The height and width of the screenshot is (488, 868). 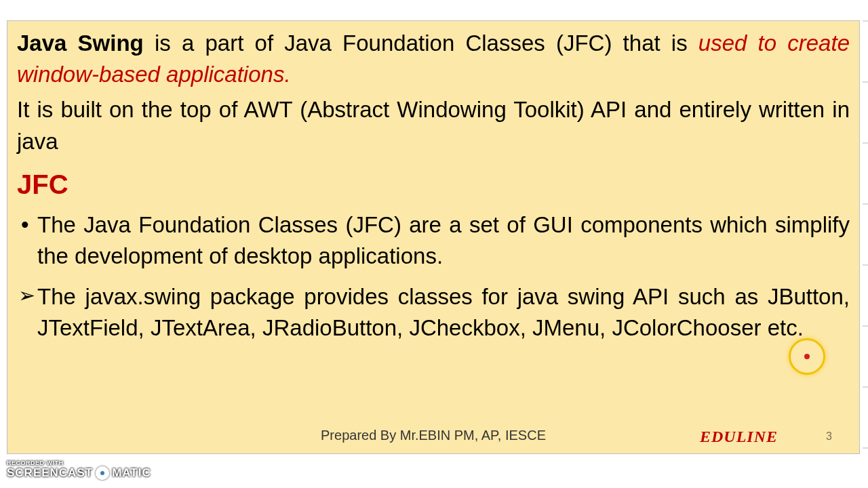 What do you see at coordinates (79, 473) in the screenshot?
I see `watermark-brand: SCREENCAST MATIC` at bounding box center [79, 473].